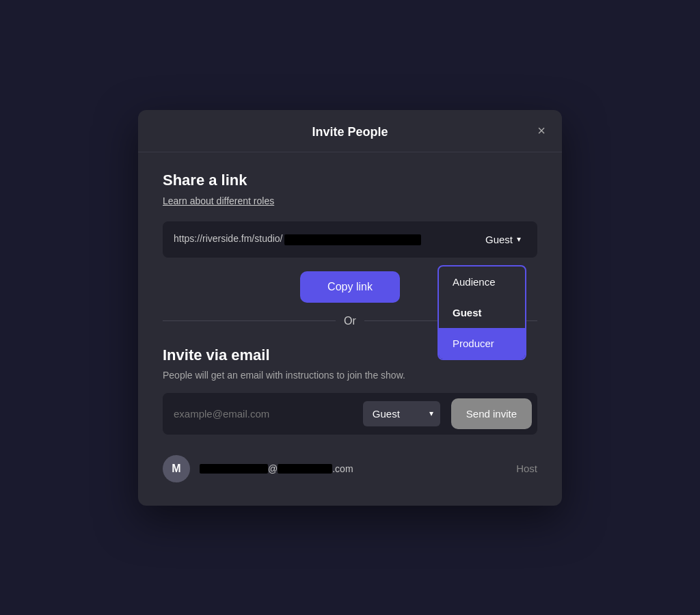 The image size is (700, 615). What do you see at coordinates (350, 287) in the screenshot?
I see `copy-link-button: Copy link` at bounding box center [350, 287].